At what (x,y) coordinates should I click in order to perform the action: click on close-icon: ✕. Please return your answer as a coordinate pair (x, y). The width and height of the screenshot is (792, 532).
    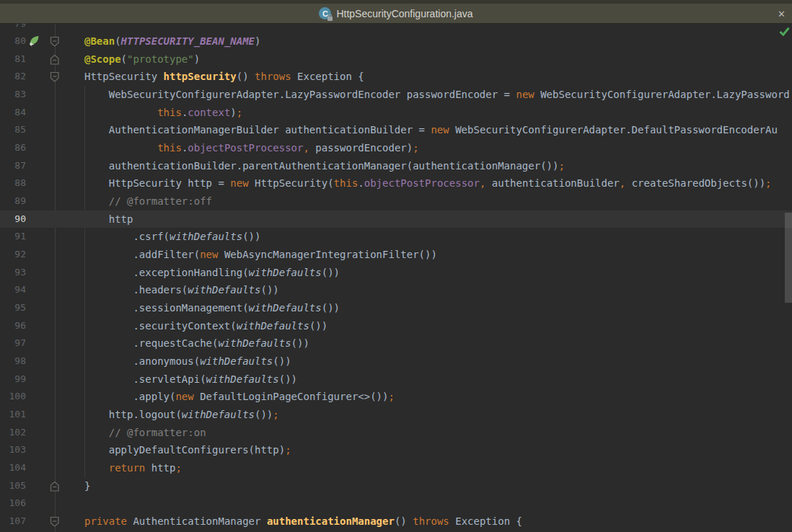
    Looking at the image, I should click on (782, 13).